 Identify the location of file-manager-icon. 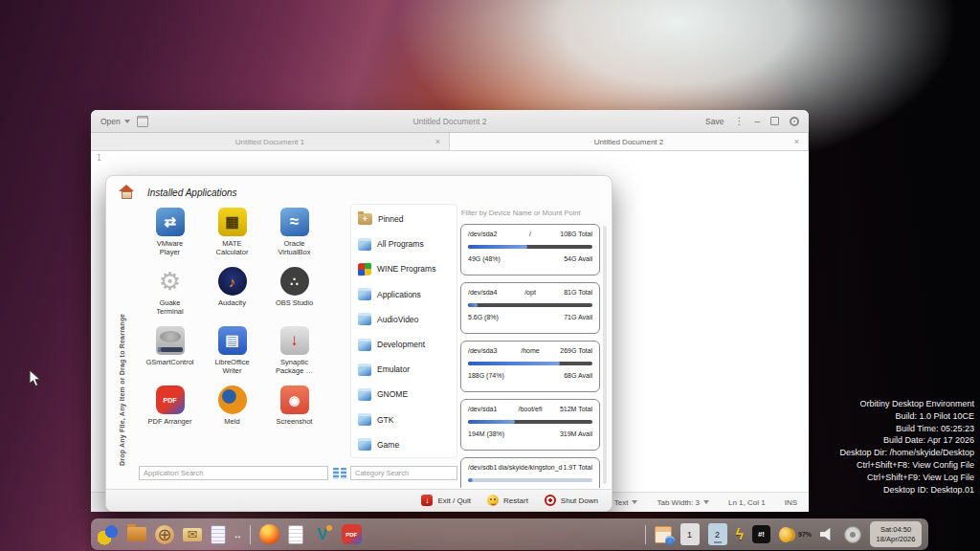
(137, 534).